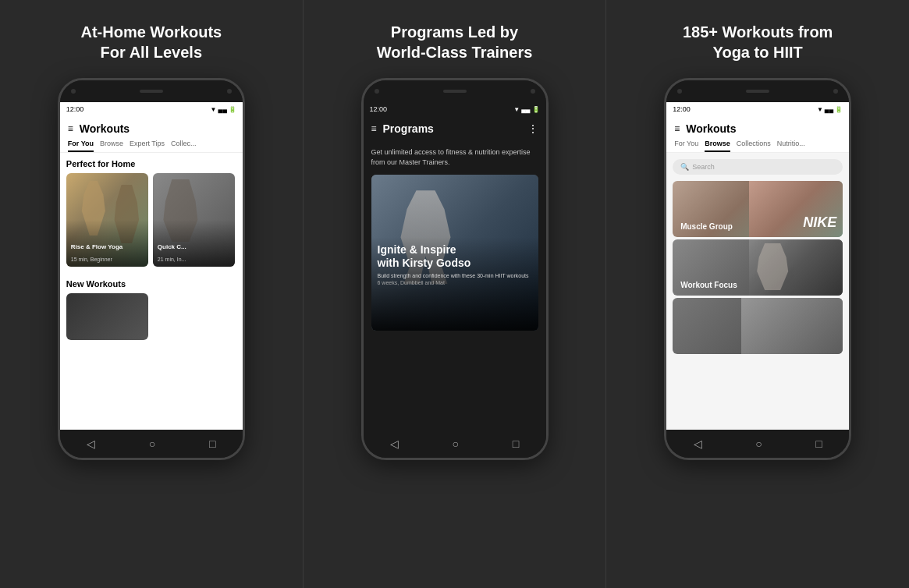  What do you see at coordinates (172, 247) in the screenshot?
I see `quick-card-label: Quick C...` at bounding box center [172, 247].